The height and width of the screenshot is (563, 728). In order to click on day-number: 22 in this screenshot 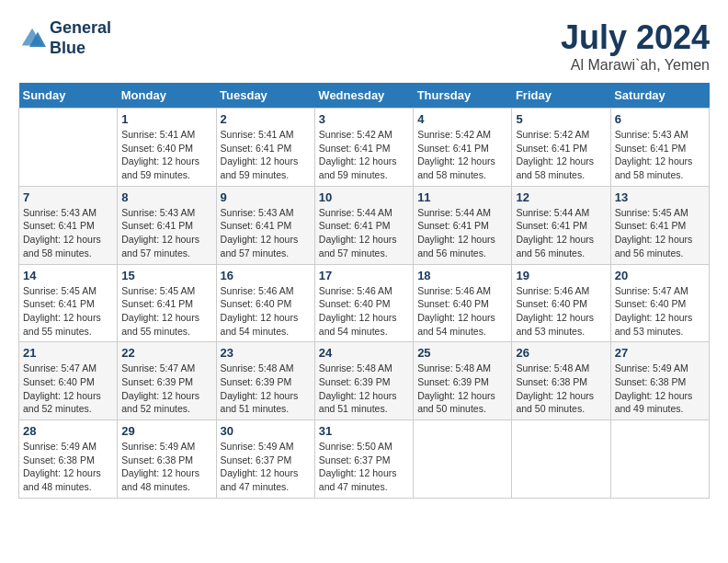, I will do `click(166, 353)`.